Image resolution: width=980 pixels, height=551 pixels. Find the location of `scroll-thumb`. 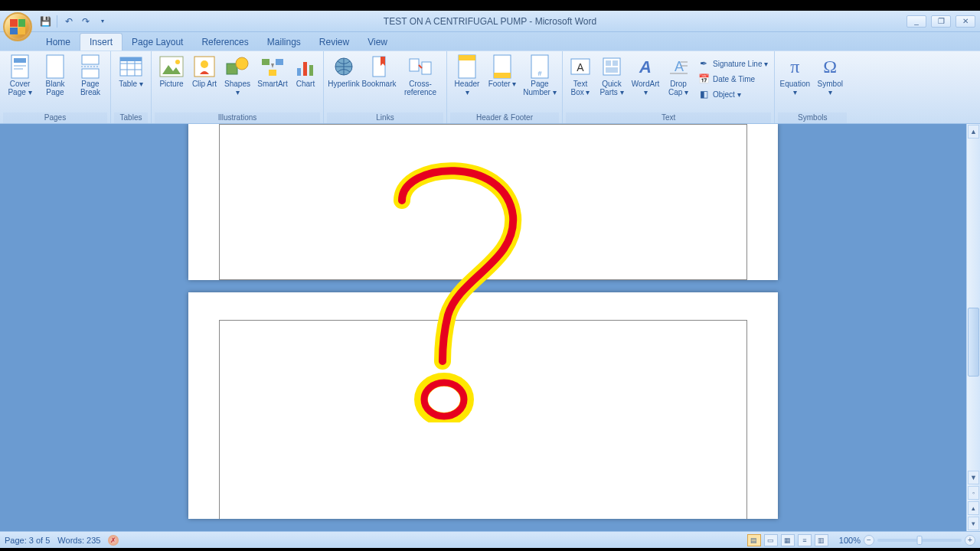

scroll-thumb is located at coordinates (974, 342).